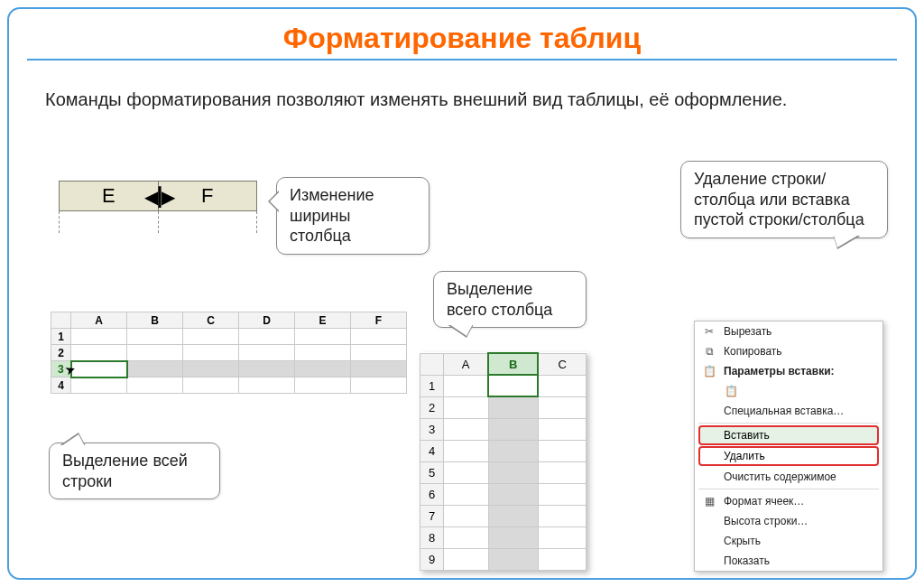 Image resolution: width=924 pixels, height=587 pixels. What do you see at coordinates (763, 501) in the screenshot?
I see `menu-label: Формат ячеек…` at bounding box center [763, 501].